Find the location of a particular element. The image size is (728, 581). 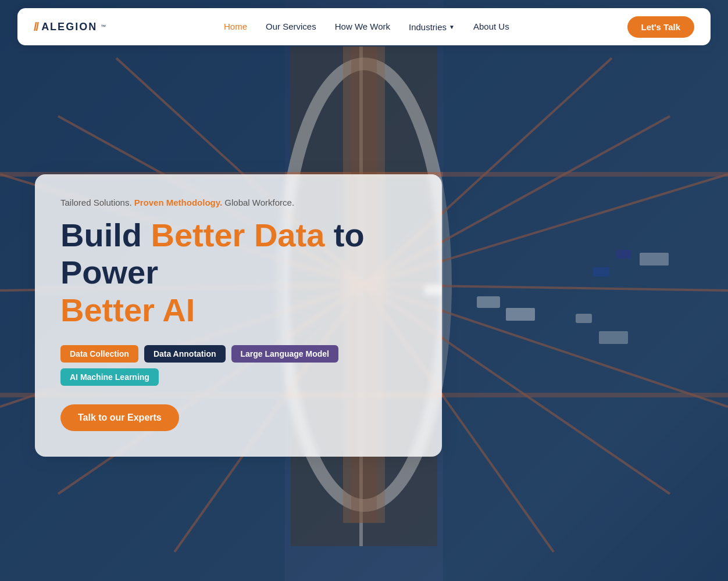

logo-sup: ™ is located at coordinates (104, 27).